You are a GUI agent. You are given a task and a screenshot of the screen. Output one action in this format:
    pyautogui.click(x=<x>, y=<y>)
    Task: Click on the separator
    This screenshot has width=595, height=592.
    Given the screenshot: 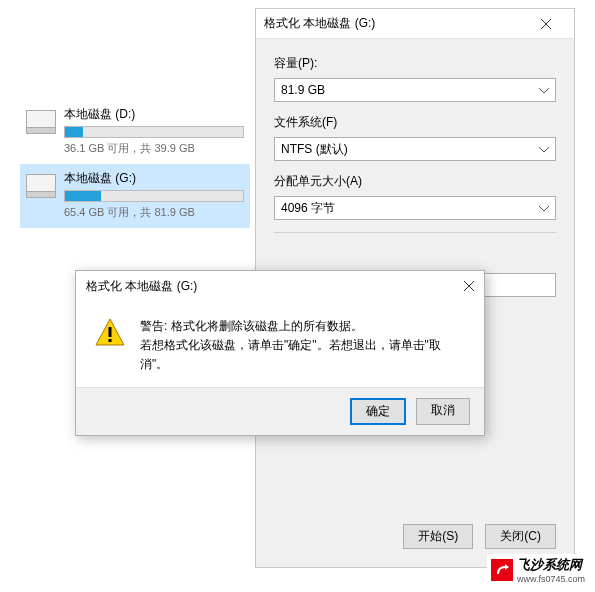 What is the action you would take?
    pyautogui.click(x=415, y=232)
    